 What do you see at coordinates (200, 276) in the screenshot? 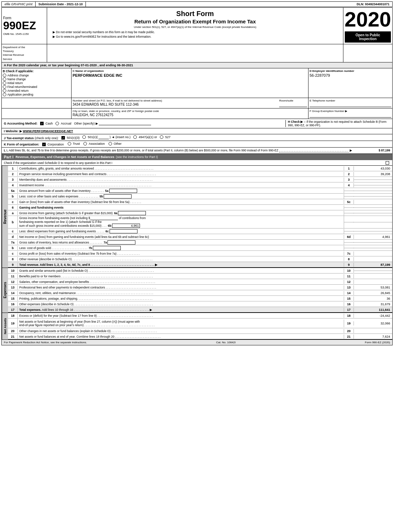
I see `table-row: 11 Benefits paid to or for members . . .…` at bounding box center [200, 276].